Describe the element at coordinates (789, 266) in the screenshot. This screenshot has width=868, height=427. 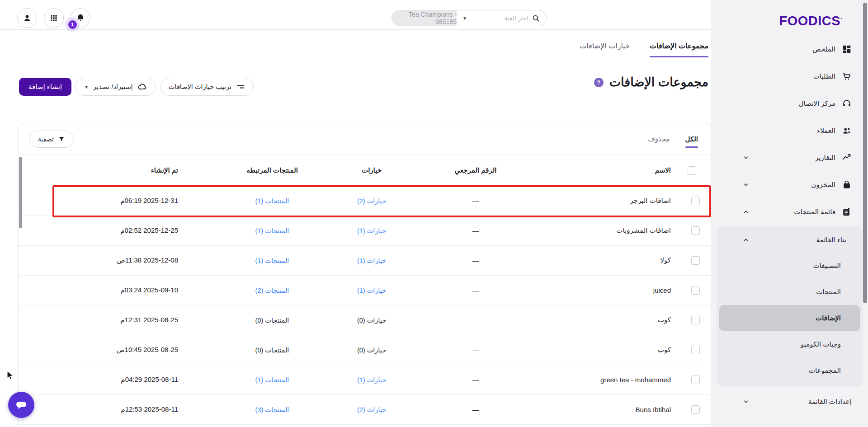
I see `submenu-item-categories: التصنيفات` at that location.